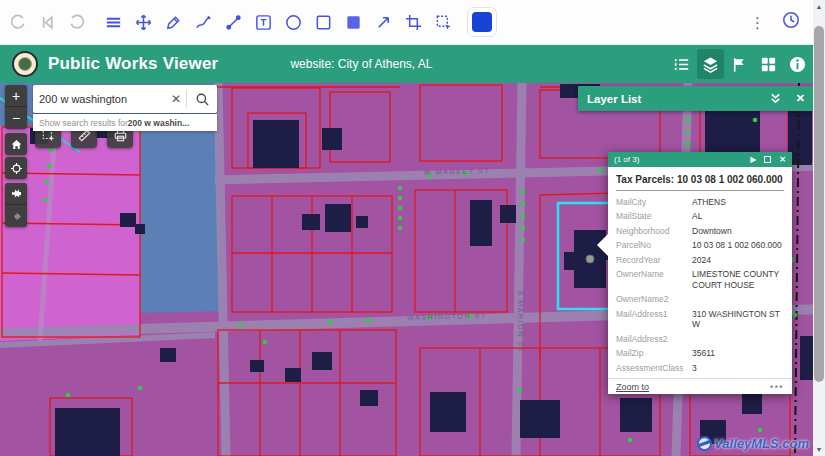 This screenshot has width=825, height=456. What do you see at coordinates (294, 22) in the screenshot?
I see `ellipse-button` at bounding box center [294, 22].